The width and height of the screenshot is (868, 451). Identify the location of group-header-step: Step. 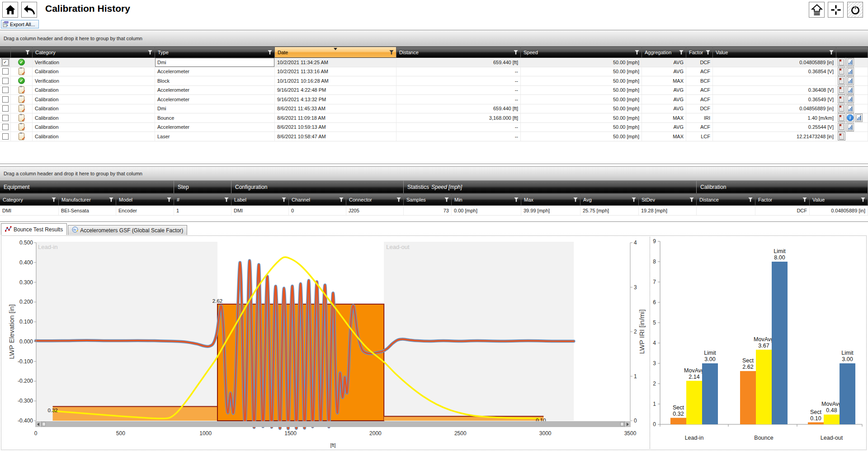
(203, 187).